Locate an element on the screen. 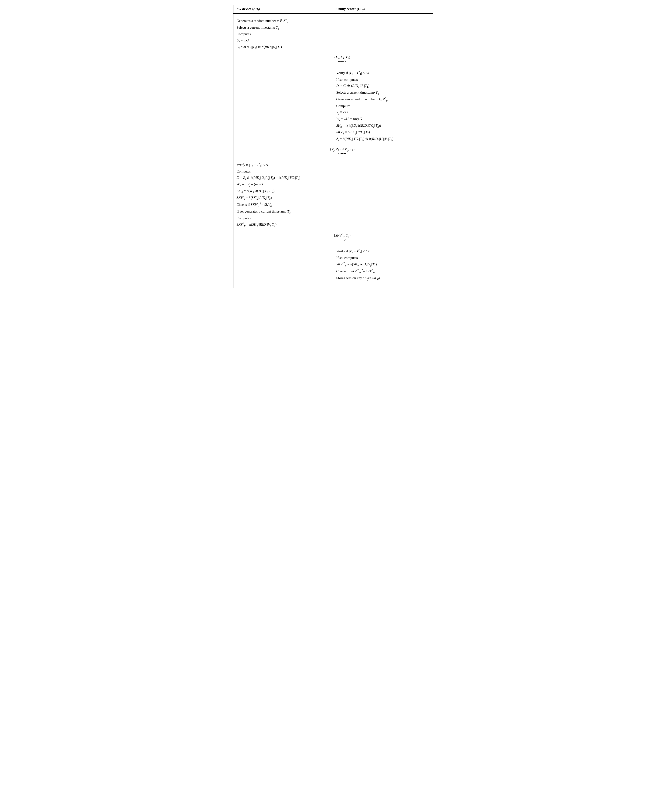 This screenshot has width=666, height=812. sg-device-label: SG device (SDi) is located at coordinates (249, 9).